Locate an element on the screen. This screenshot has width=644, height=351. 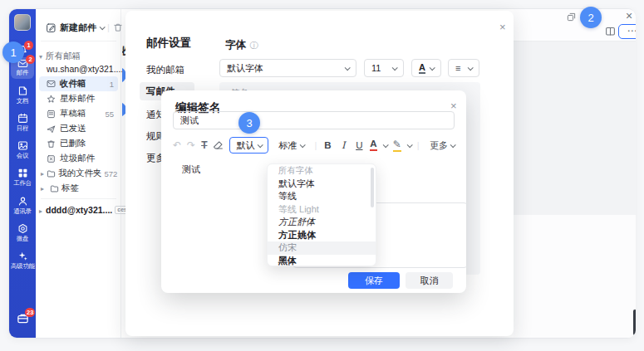
folder-name: 收件箱 is located at coordinates (73, 84).